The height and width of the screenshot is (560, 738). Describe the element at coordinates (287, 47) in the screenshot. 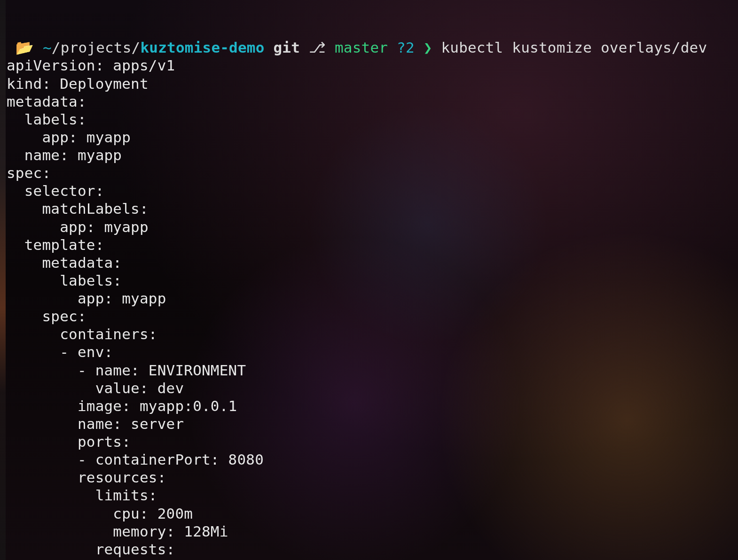

I see `git-label: git` at that location.